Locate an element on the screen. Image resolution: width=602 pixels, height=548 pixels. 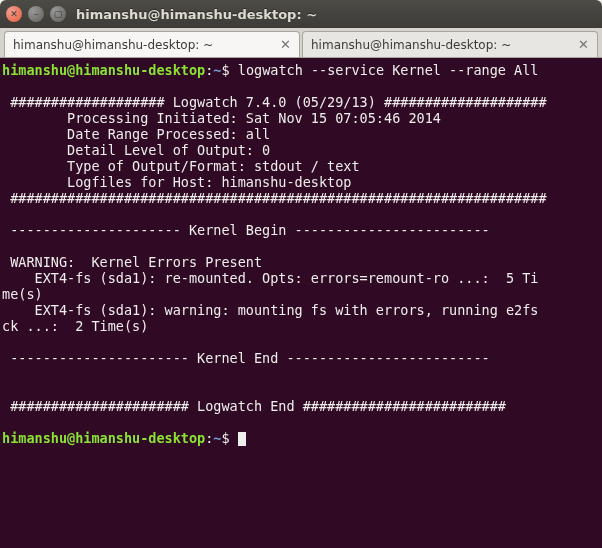
output-line: WARNING: Kernel Errors Present is located at coordinates (132, 262).